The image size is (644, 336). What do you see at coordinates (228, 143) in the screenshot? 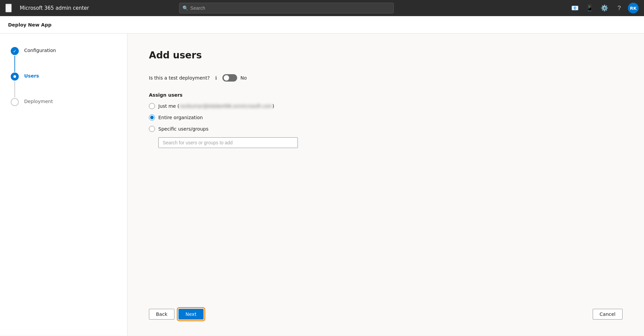
I see `user-group-search-input` at bounding box center [228, 143].